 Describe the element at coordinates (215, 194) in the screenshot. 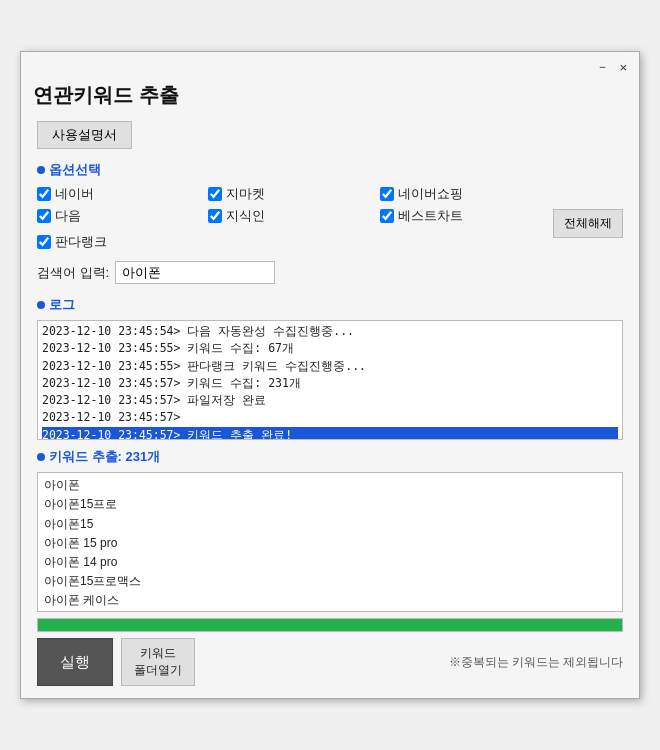

I see `checkbox-gmarket` at that location.